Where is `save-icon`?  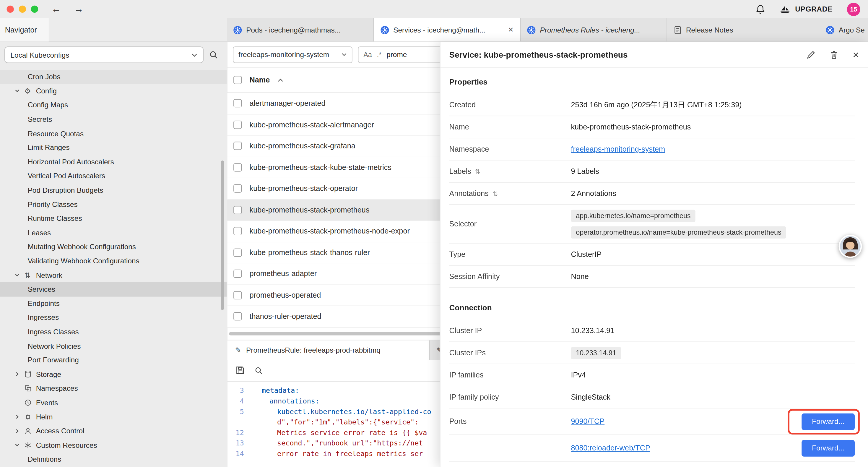
save-icon is located at coordinates (240, 370).